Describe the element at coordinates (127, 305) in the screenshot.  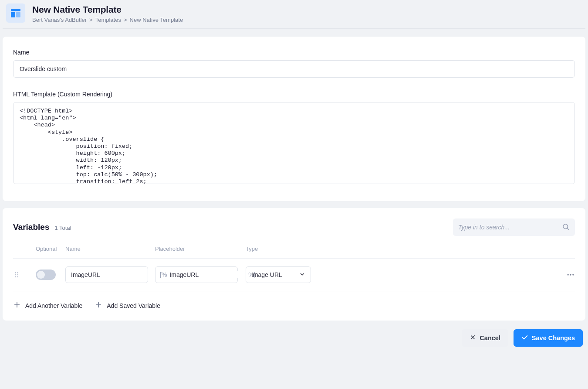
I see `add-saved-variable-button: Add Saved Variable` at that location.